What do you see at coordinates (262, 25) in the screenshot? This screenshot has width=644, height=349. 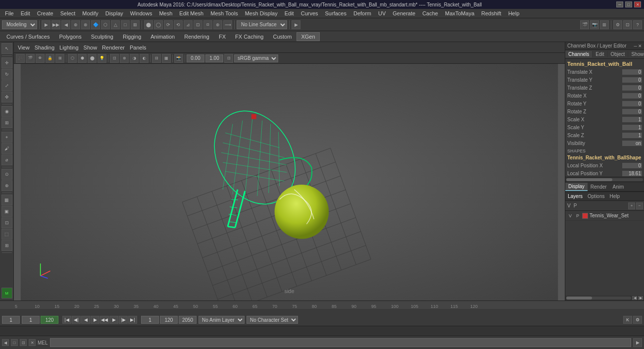 I see `no-line-select: No Line Surface` at bounding box center [262, 25].